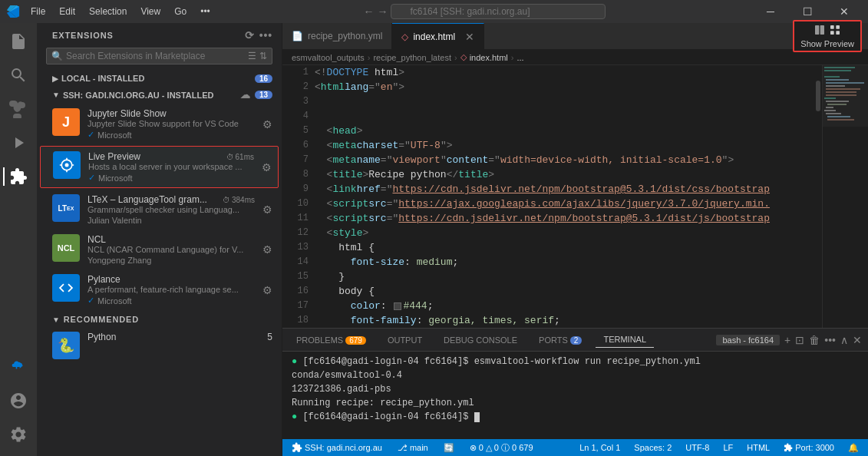 The image size is (868, 456). What do you see at coordinates (489, 58) in the screenshot?
I see `breadcrumb-indexhtml: index.html` at bounding box center [489, 58].